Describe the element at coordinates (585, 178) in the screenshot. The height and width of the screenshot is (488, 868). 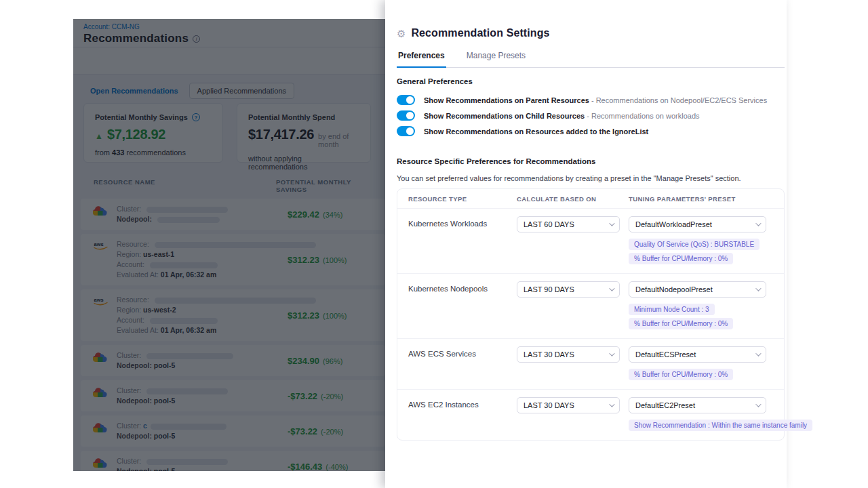
I see `resource-preferences-description: You can set preferred values for recomme…` at that location.